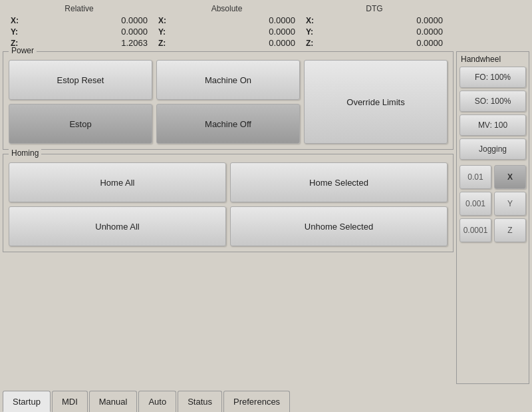 The width and height of the screenshot is (532, 412). Describe the element at coordinates (165, 43) in the screenshot. I see `absolute-z-label: Z:` at that location.